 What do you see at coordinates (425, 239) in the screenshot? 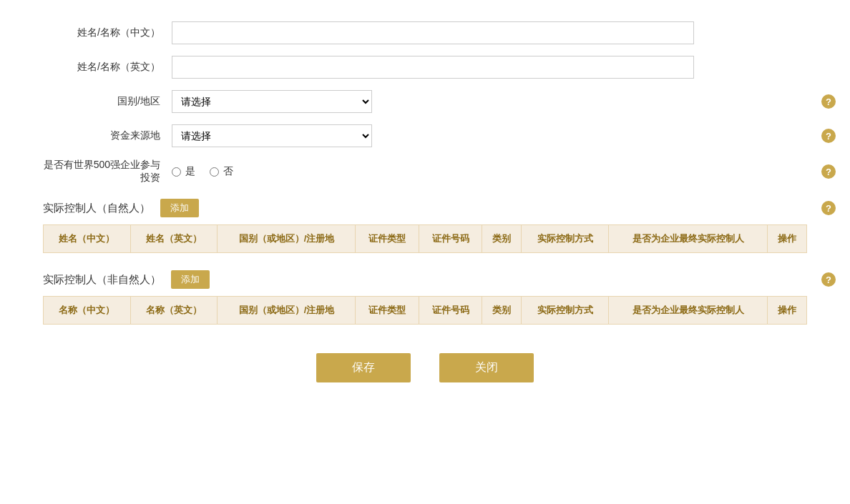
I see `section1-table: 姓名（中文） 姓名（英文） 国别（或地区）/注册地 证件类型 证件号码 类别 实…` at bounding box center [425, 239].